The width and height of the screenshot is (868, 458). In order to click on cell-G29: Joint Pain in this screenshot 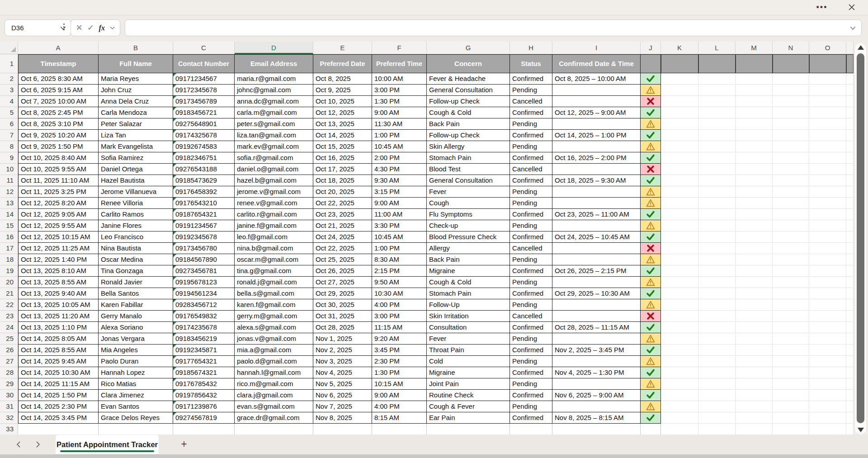, I will do `click(468, 384)`.